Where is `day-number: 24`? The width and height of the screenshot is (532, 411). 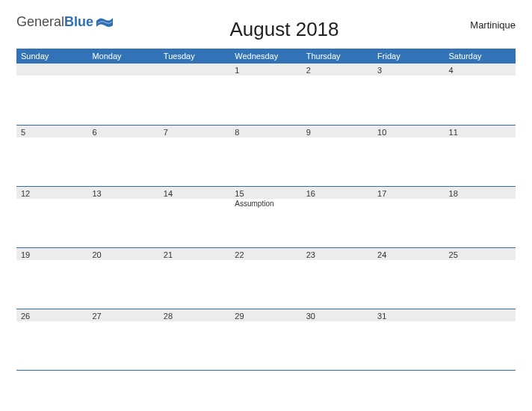
day-number: 24 is located at coordinates (408, 254).